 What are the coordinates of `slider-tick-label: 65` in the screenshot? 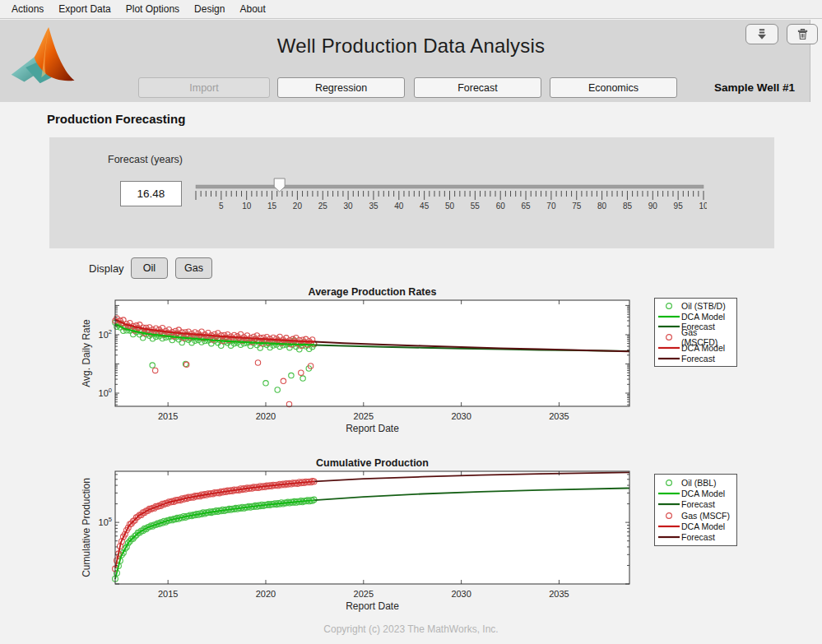 It's located at (526, 206).